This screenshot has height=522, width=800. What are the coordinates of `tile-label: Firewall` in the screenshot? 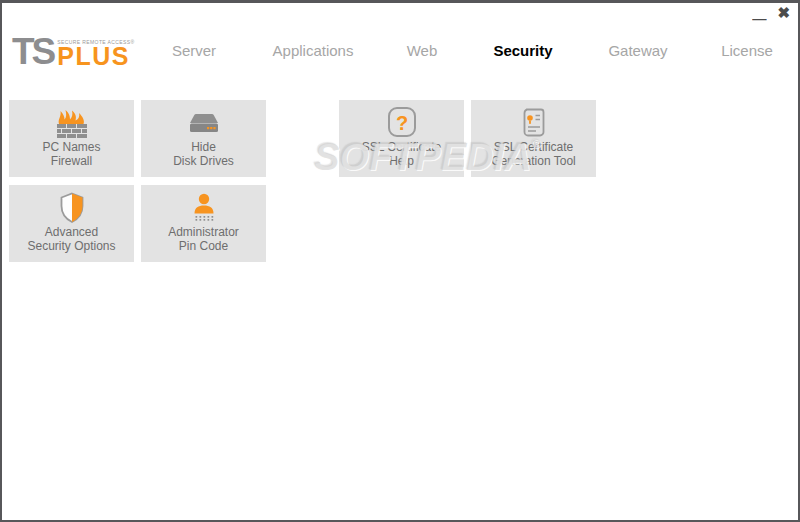 It's located at (72, 161).